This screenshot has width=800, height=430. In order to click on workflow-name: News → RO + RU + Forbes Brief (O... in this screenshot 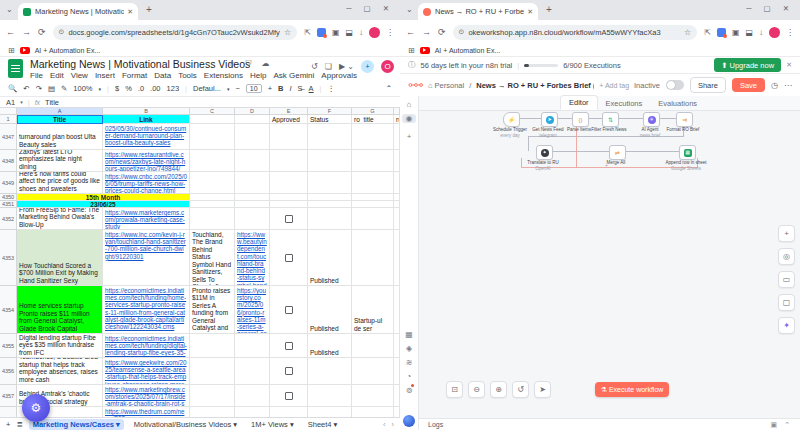, I will do `click(535, 86)`.